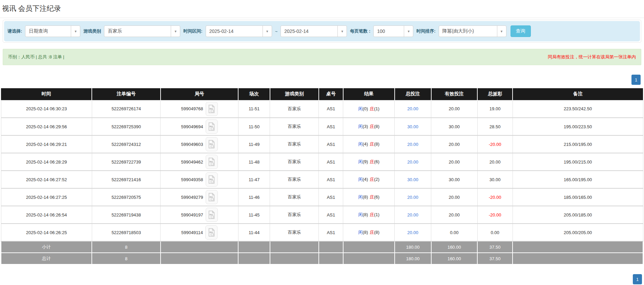 This screenshot has width=644, height=285. Describe the element at coordinates (126, 162) in the screenshot. I see `bet-id-cell: 522269722739` at that location.